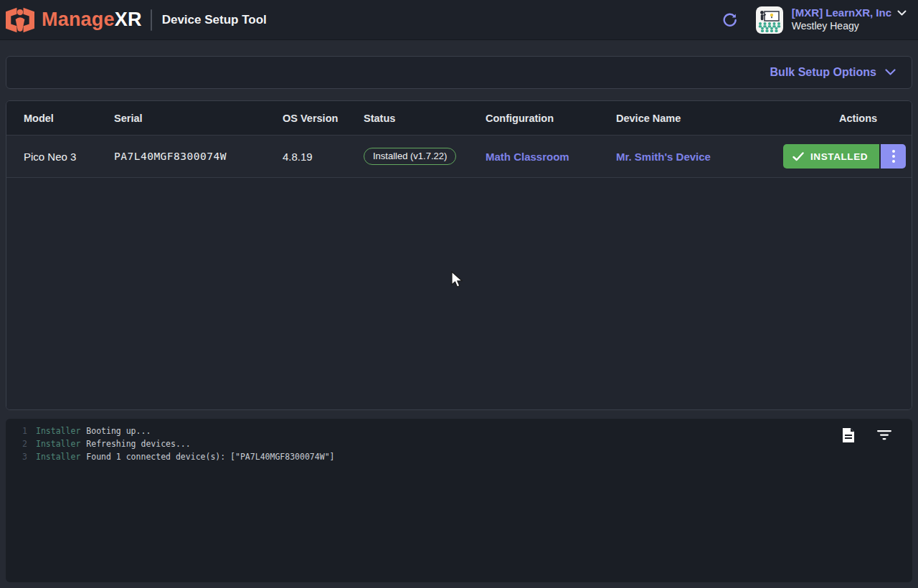  What do you see at coordinates (848, 435) in the screenshot?
I see `document-icon` at bounding box center [848, 435].